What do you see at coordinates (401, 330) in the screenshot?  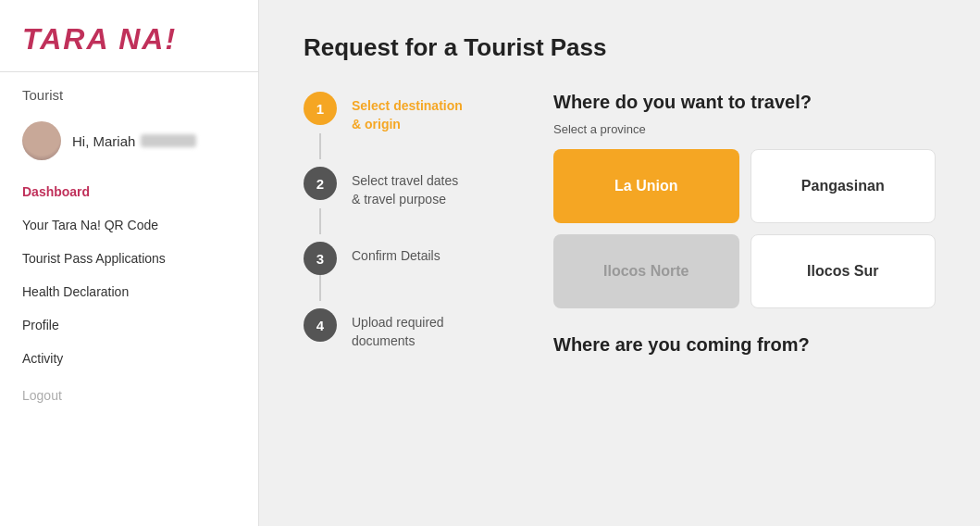 I see `step-4-block: 4 Upload requireddocuments` at bounding box center [401, 330].